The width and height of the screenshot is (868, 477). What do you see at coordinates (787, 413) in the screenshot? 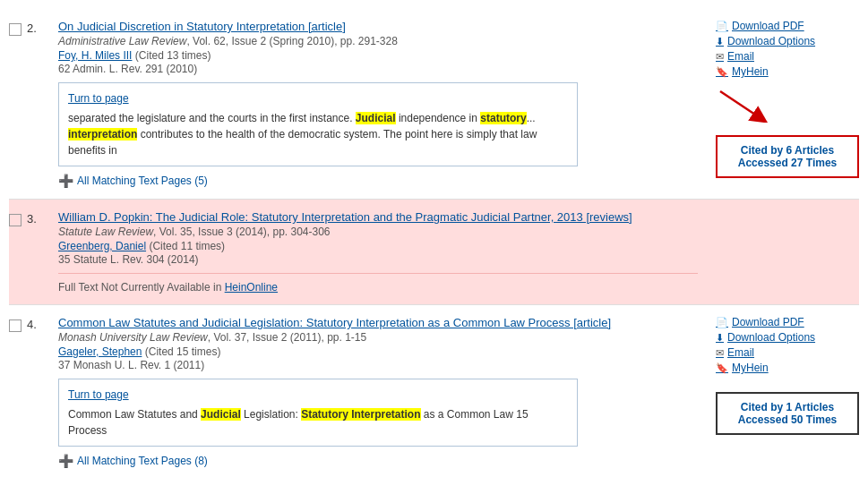
I see `cited-box-4: Cited by 1 Articles Accessed 50 Times` at bounding box center [787, 413].